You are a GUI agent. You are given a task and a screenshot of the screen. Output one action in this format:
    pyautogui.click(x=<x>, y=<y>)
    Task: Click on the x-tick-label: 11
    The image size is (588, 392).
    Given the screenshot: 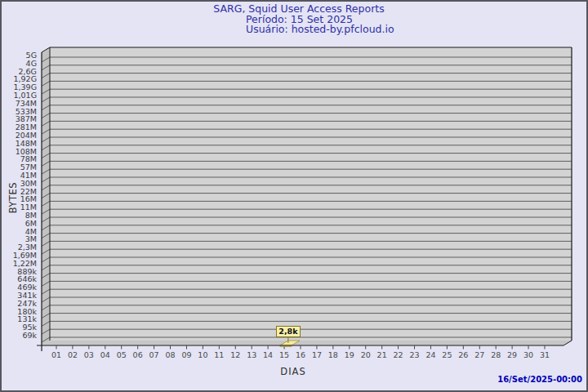 What is the action you would take?
    pyautogui.click(x=219, y=354)
    